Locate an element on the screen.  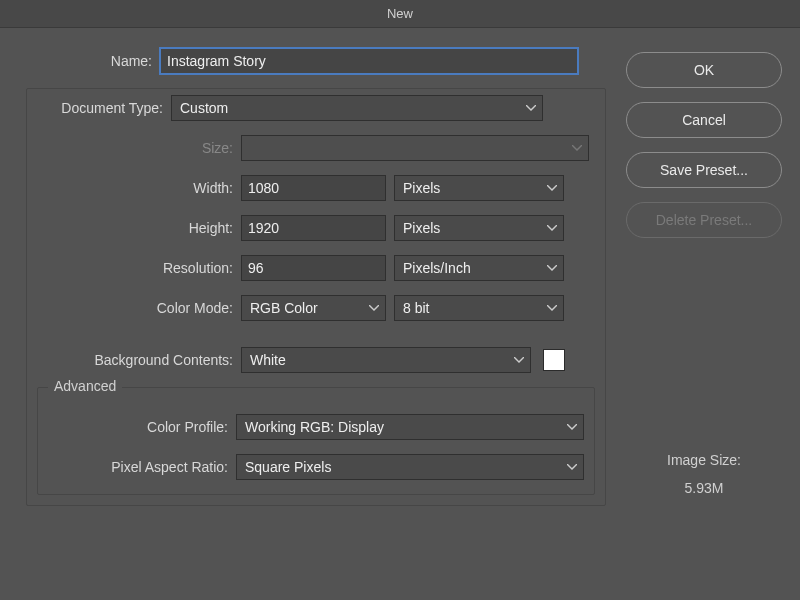
color-profile-row: Color Profile: Working RGB: Display is located at coordinates (316, 427).